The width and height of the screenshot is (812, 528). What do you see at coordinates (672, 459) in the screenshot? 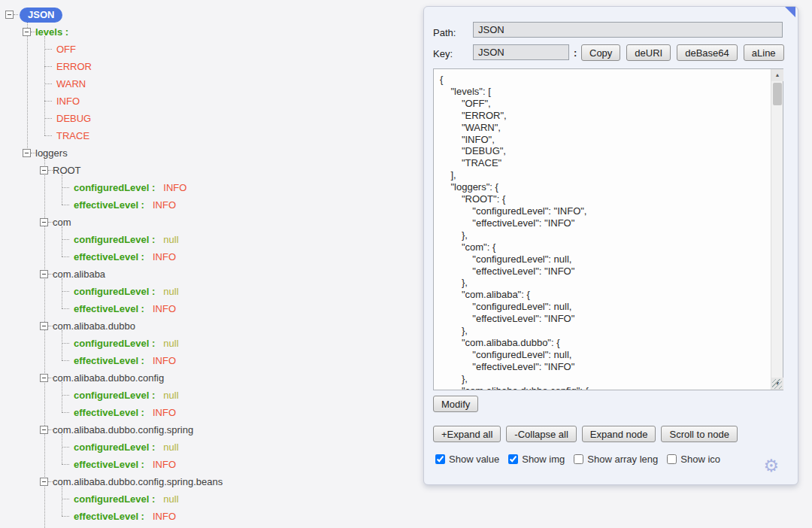
I see `show-ico-checkbox` at bounding box center [672, 459].